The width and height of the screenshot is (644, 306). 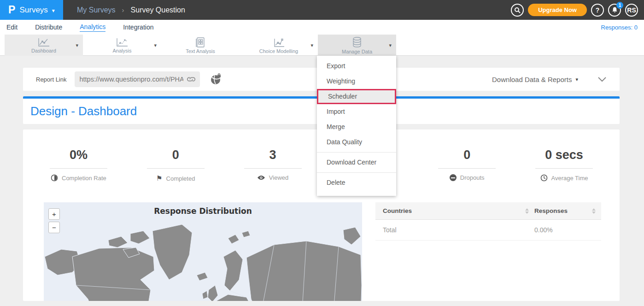 What do you see at coordinates (620, 6) in the screenshot?
I see `notification-badge: 1` at bounding box center [620, 6].